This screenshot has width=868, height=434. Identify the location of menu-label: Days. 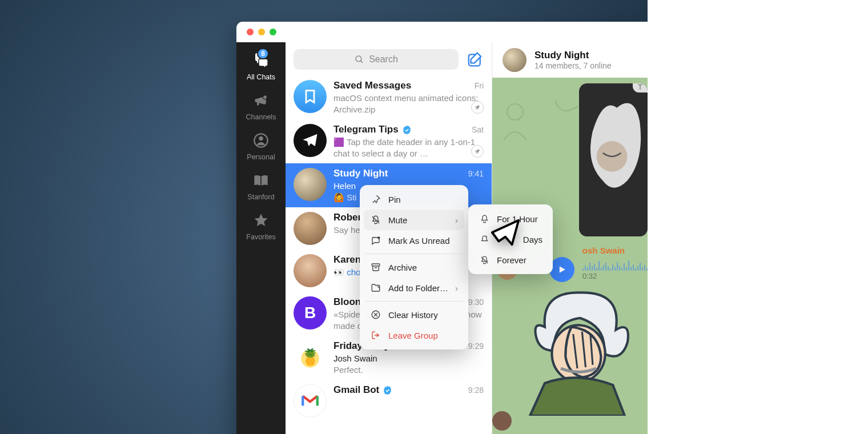
(533, 240).